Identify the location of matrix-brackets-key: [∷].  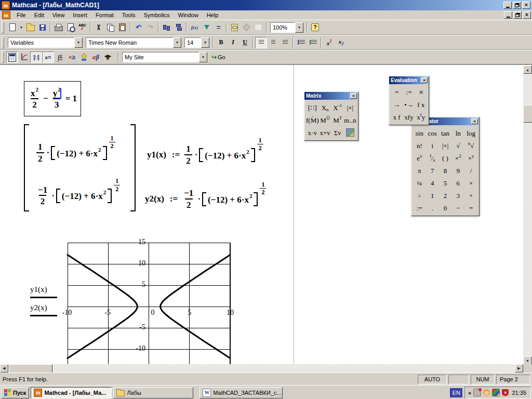
(313, 108).